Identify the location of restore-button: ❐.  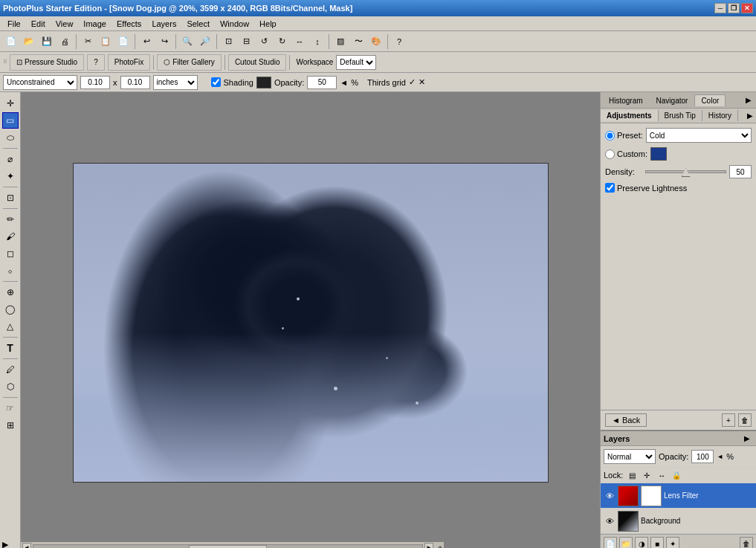
(734, 8).